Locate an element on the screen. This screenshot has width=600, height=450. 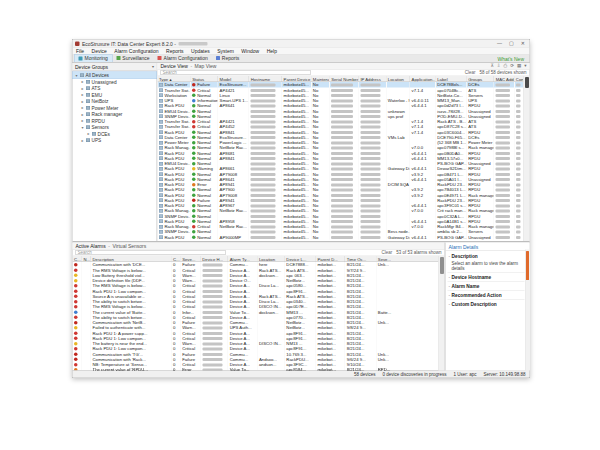
whats-new-link: What's New is located at coordinates (512, 59).